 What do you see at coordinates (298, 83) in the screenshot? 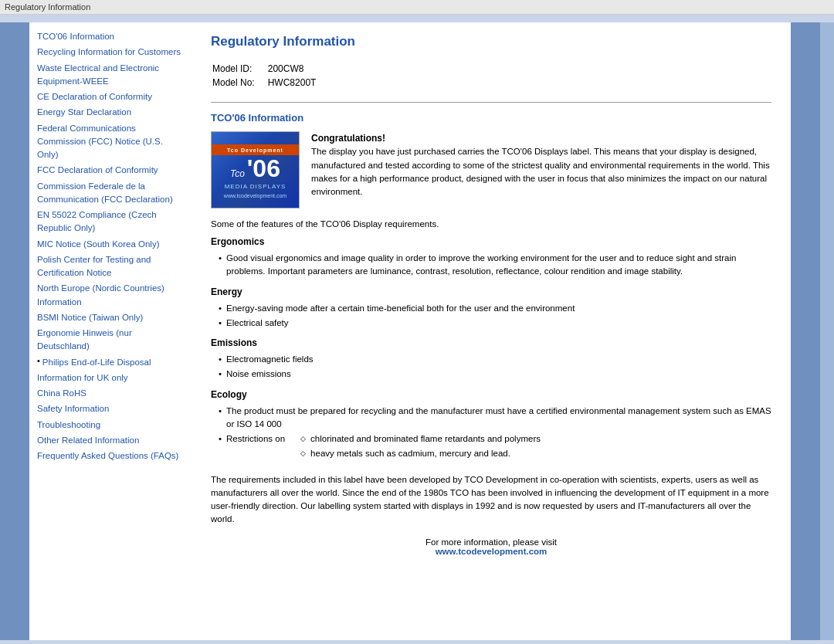
I see `model-no-value: HWC8200T` at bounding box center [298, 83].